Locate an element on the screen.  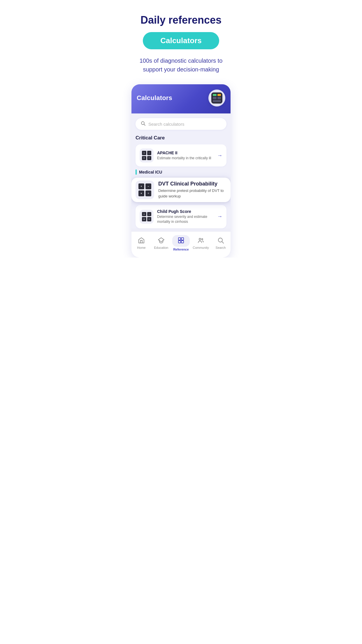
dvt-card: + − × ÷ DVT Clinical Probability Determi… is located at coordinates (181, 190).